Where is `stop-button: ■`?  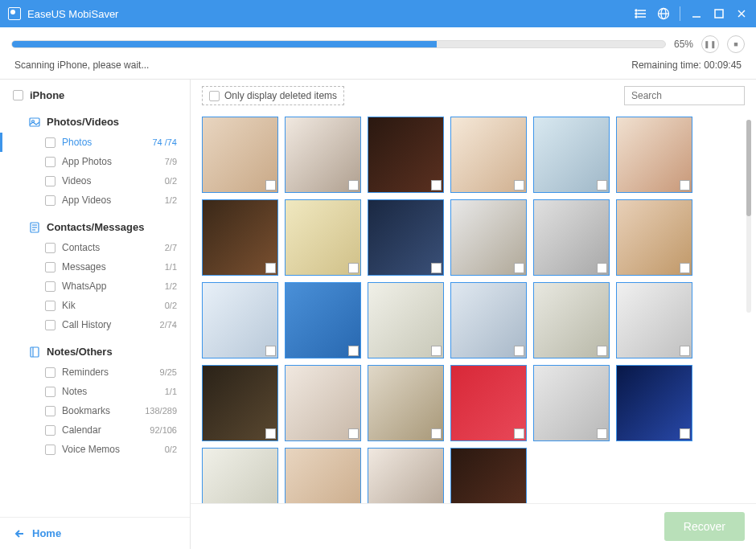 stop-button: ■ is located at coordinates (736, 44).